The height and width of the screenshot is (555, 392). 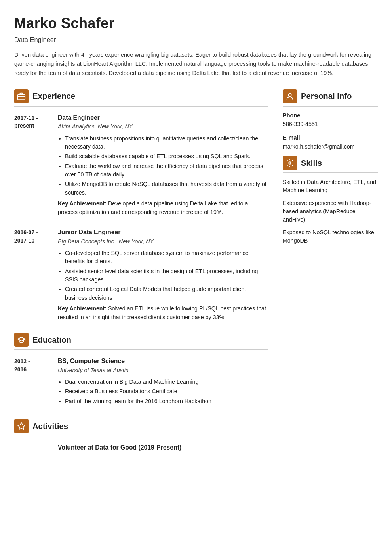 What do you see at coordinates (163, 392) in the screenshot?
I see `edu1-bullets: Dual concentration in Big Data and Machi…` at bounding box center [163, 392].